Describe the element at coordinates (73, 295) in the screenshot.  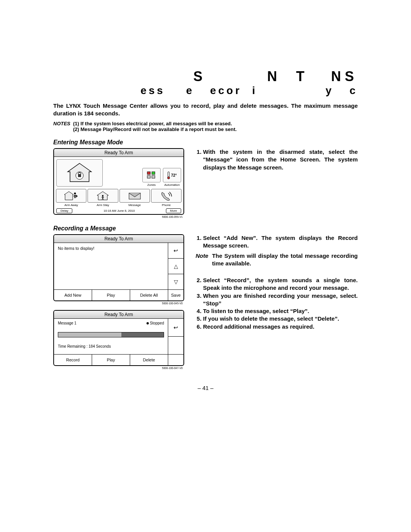
I see `add-new-button: Add New` at that location.